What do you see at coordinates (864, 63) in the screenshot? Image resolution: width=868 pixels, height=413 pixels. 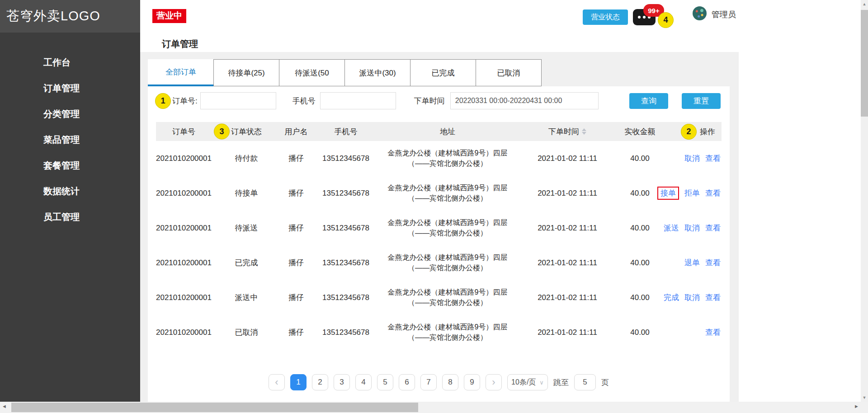 I see `vertical-scrollbar-thumb` at bounding box center [864, 63].